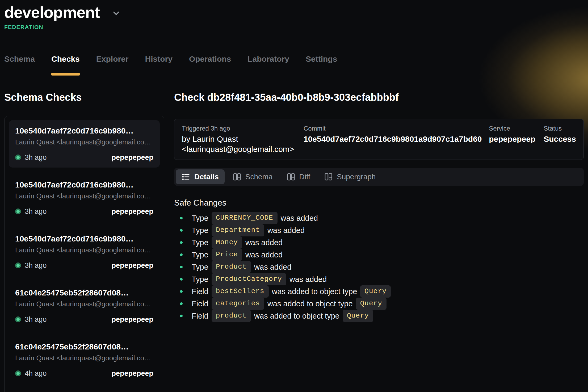  I want to click on view-tab-diff: Diff, so click(299, 177).